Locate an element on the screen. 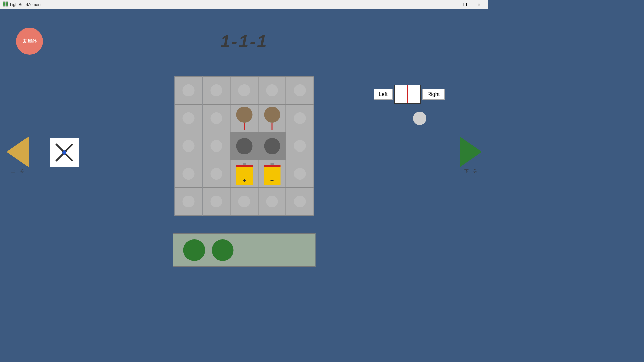 This screenshot has height=362, width=644. minimize-button: — is located at coordinates (451, 5).